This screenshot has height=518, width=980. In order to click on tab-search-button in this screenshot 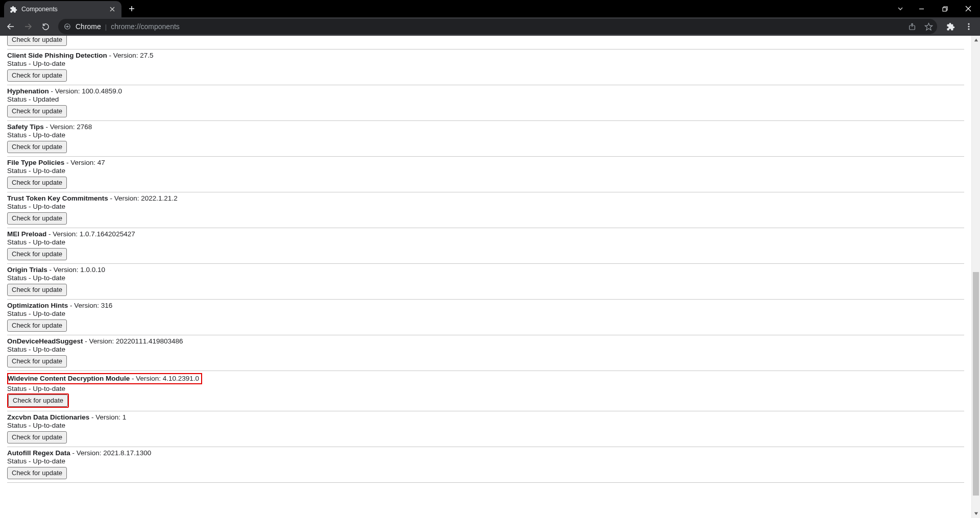, I will do `click(900, 9)`.